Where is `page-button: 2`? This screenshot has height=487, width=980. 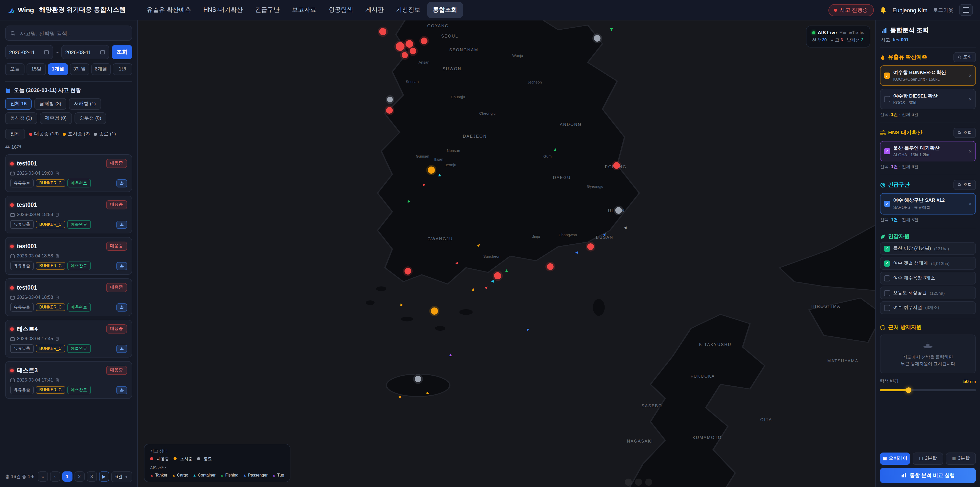
page-button: 2 is located at coordinates (79, 477).